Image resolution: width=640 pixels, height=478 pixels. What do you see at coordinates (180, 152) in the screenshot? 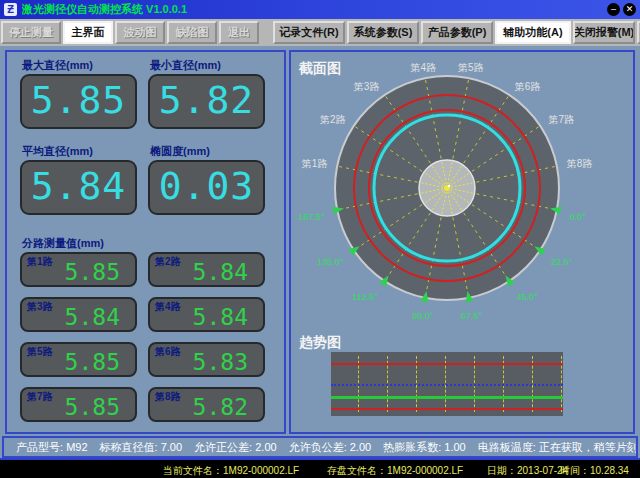
I see `ovality-label: 椭圆度(mm)` at bounding box center [180, 152].